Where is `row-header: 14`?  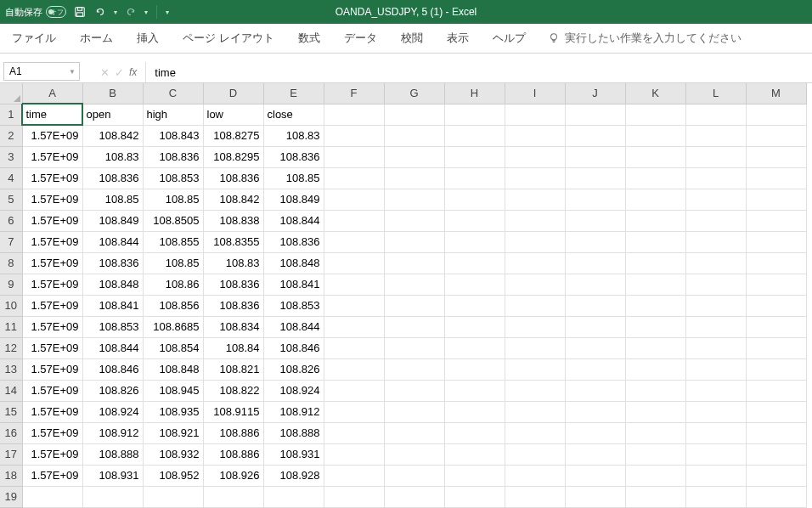
row-header: 14 is located at coordinates (11, 391).